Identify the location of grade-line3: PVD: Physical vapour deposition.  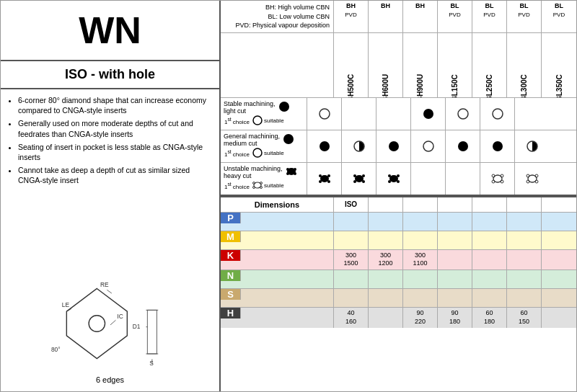
(277, 26).